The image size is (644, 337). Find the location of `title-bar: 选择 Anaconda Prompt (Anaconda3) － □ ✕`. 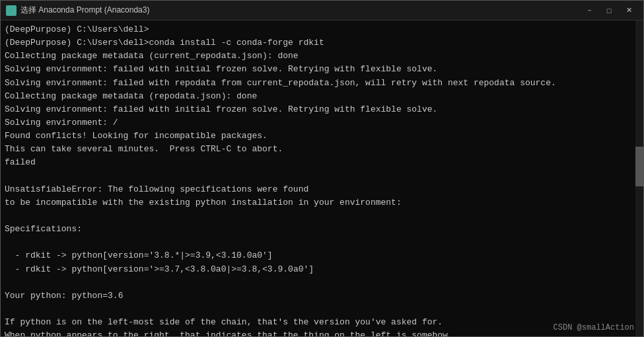

title-bar: 选择 Anaconda Prompt (Anaconda3) － □ ✕ is located at coordinates (322, 11).